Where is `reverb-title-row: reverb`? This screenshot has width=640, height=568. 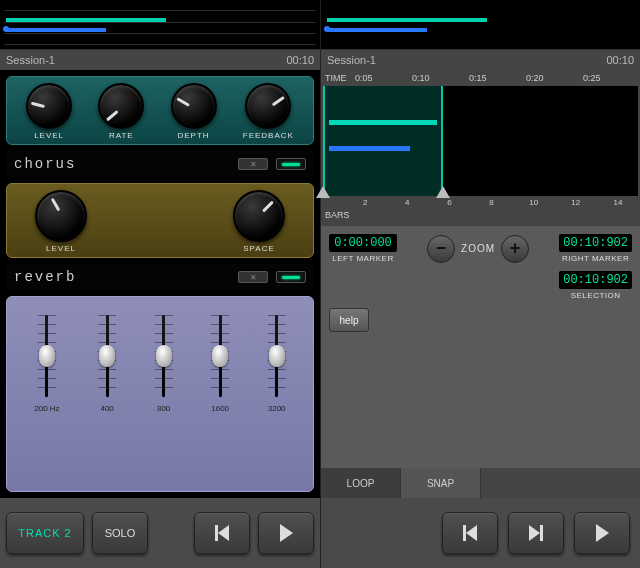 reverb-title-row: reverb is located at coordinates (160, 277).